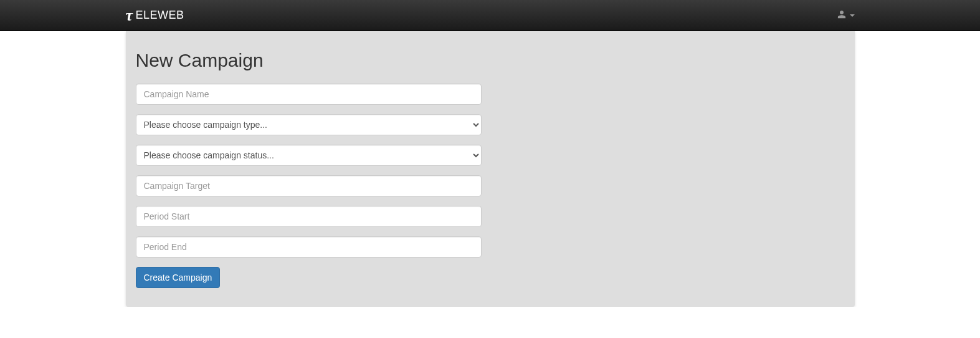 The image size is (980, 338). I want to click on create-campaign-button: Create Campaign, so click(178, 278).